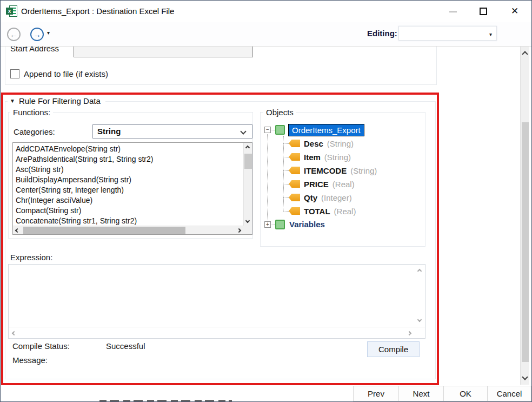 Image resolution: width=532 pixels, height=402 pixels. Describe the element at coordinates (382, 34) in the screenshot. I see `editing-label: Editing:` at that location.